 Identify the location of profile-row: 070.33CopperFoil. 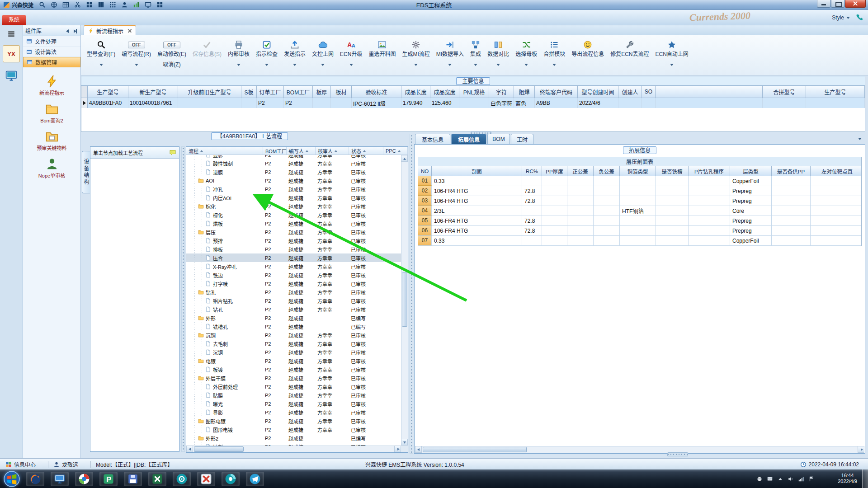
(640, 241).